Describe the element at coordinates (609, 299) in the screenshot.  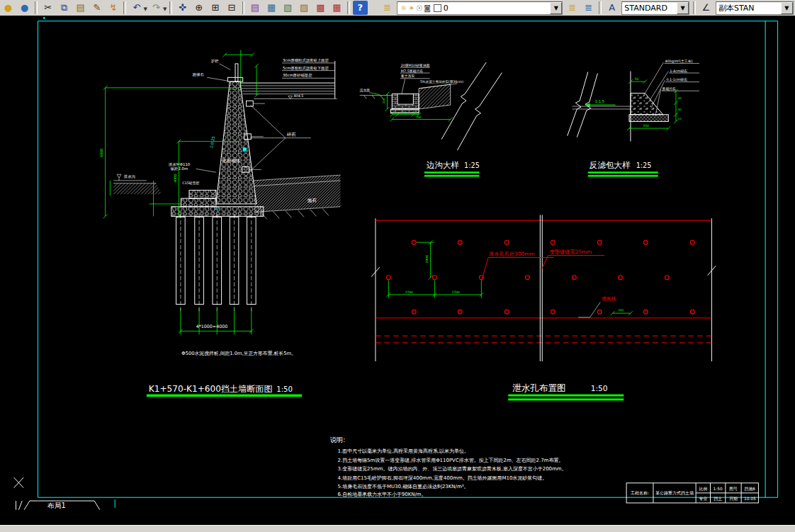
I see `wall-face-line-label: 墙面线` at that location.